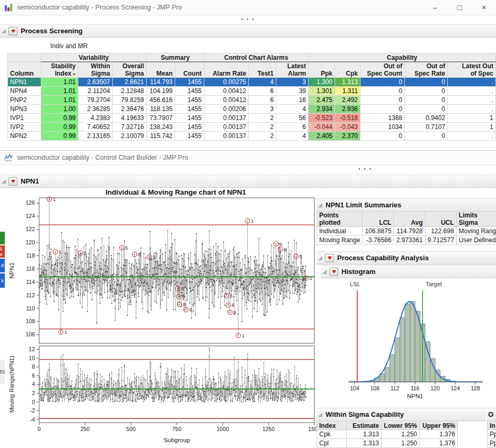  I want to click on cell: 2.10079, so click(130, 136).